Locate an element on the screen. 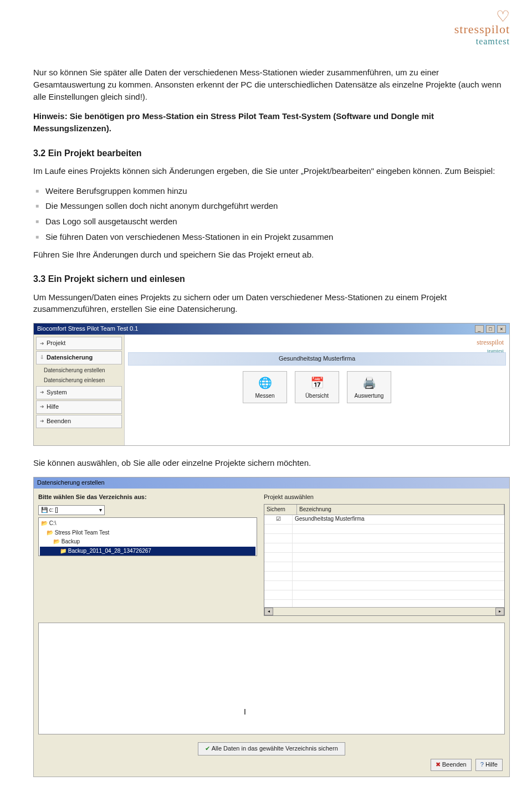 Image resolution: width=532 pixels, height=812 pixels. tree-row: 📂 Backup is located at coordinates (147, 542).